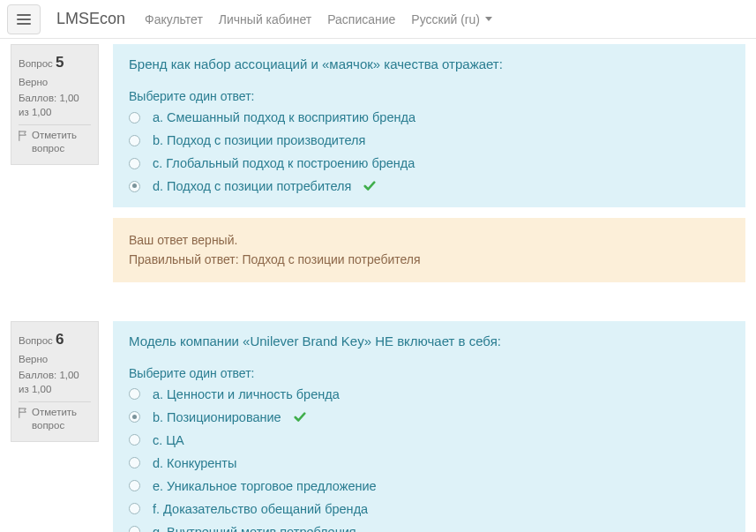  What do you see at coordinates (429, 341) in the screenshot?
I see `question-text: Модель компании «Unilever Brand Key» НЕ …` at bounding box center [429, 341].